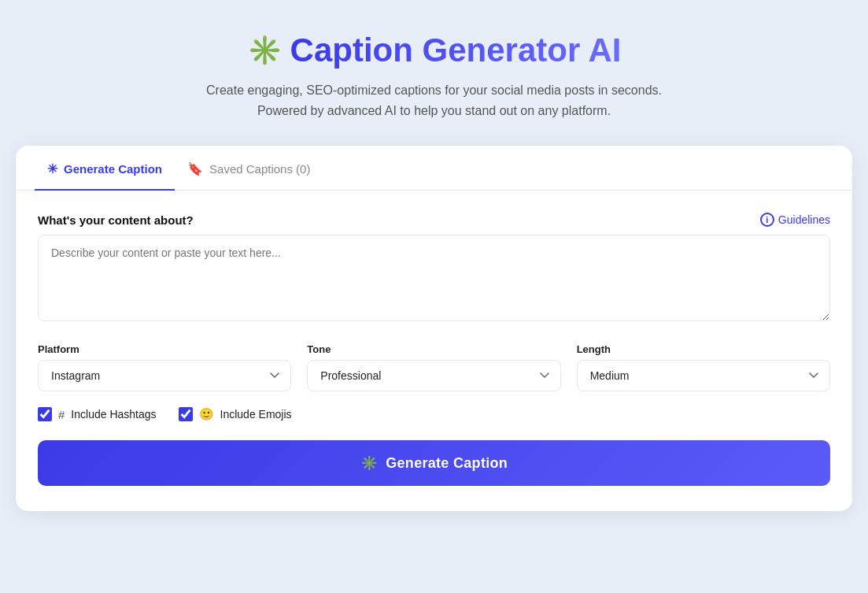 The image size is (868, 593). I want to click on platform-select: Instagram Twitter Facebook LinkedIn TikT…, so click(164, 376).